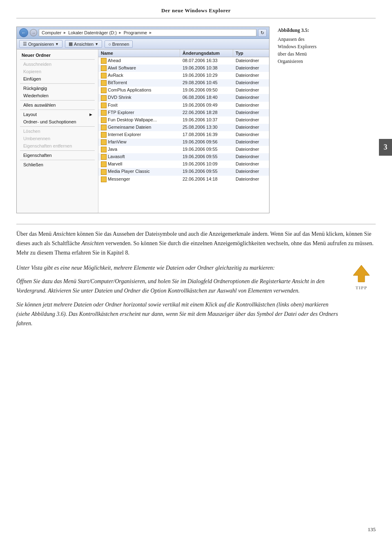  I want to click on refresh-button: ↻, so click(262, 33).